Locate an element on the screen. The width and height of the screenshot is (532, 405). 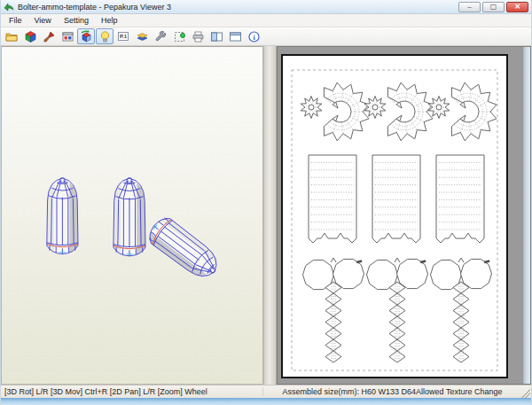
layers-icon is located at coordinates (142, 36).